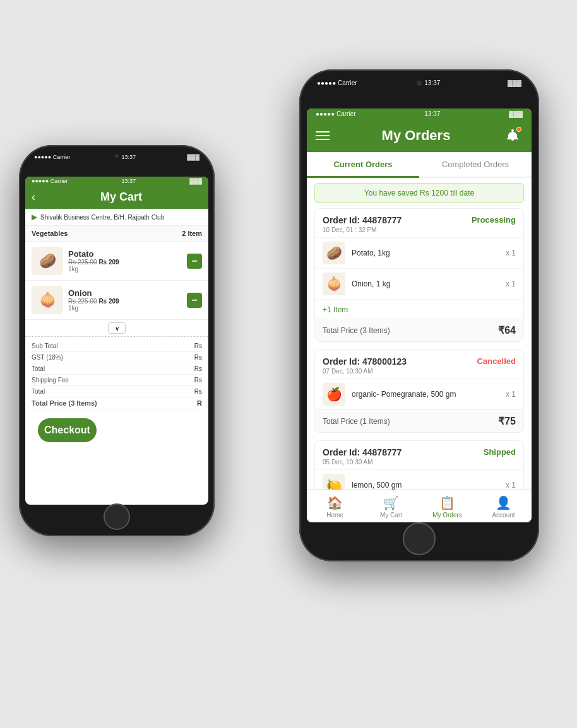 The width and height of the screenshot is (577, 728). Describe the element at coordinates (362, 220) in the screenshot. I see `order-1-id: Order Id: 44878777` at that location.